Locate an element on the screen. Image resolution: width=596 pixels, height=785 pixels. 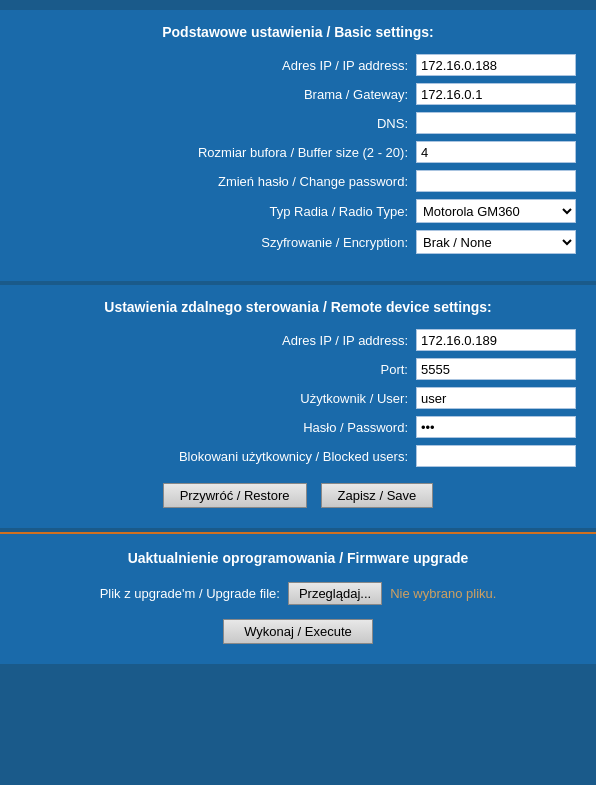
password-row: Hasło / Password: is located at coordinates (298, 427).